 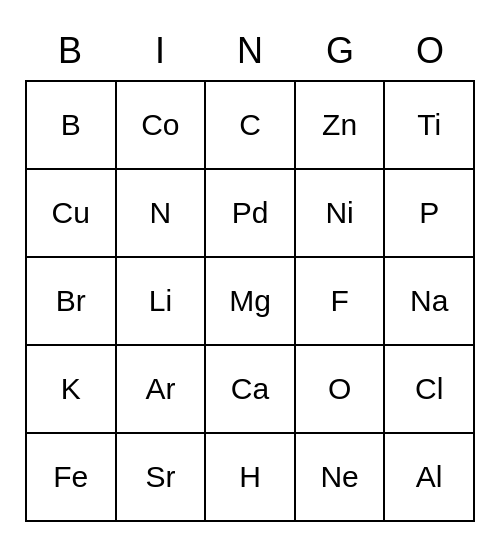 What do you see at coordinates (160, 51) in the screenshot?
I see `header-letter: I` at bounding box center [160, 51].